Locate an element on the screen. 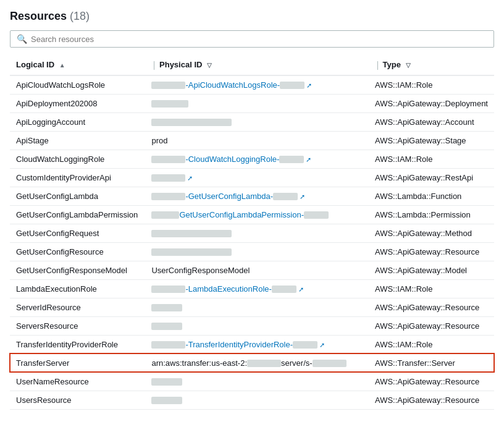  col-label-type: Type is located at coordinates (392, 64).